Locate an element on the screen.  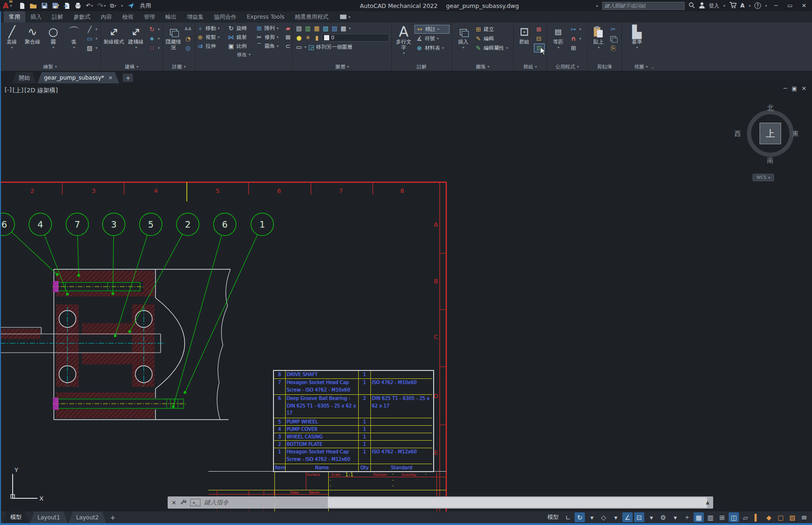
selection-cycling-icon: ▦ is located at coordinates (699, 517).